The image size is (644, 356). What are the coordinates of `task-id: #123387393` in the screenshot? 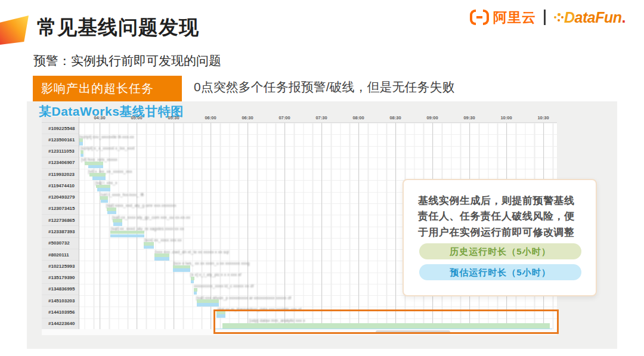 It's located at (60, 231).